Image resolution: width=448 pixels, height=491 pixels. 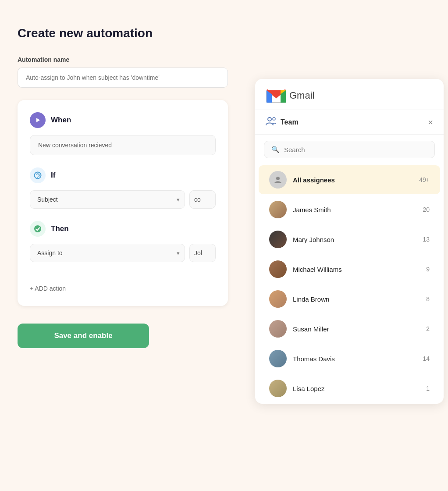 What do you see at coordinates (355, 239) in the screenshot?
I see `assignee-name-mary: Mary Johnson` at bounding box center [355, 239].